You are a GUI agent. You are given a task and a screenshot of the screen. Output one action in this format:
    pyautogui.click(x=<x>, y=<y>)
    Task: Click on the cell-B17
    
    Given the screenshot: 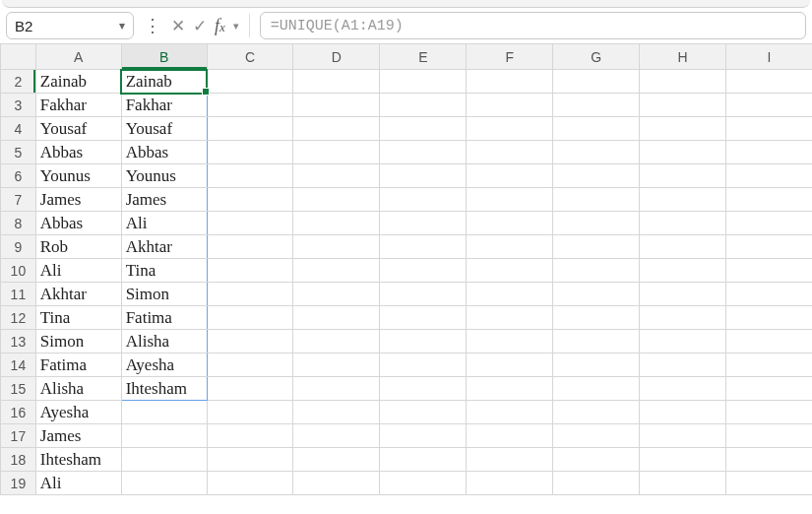 What is the action you would take?
    pyautogui.click(x=163, y=436)
    